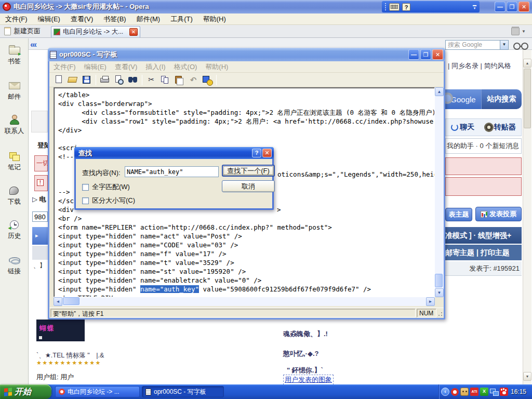 The width and height of the screenshot is (532, 399). I want to click on copy-icon, so click(165, 80).